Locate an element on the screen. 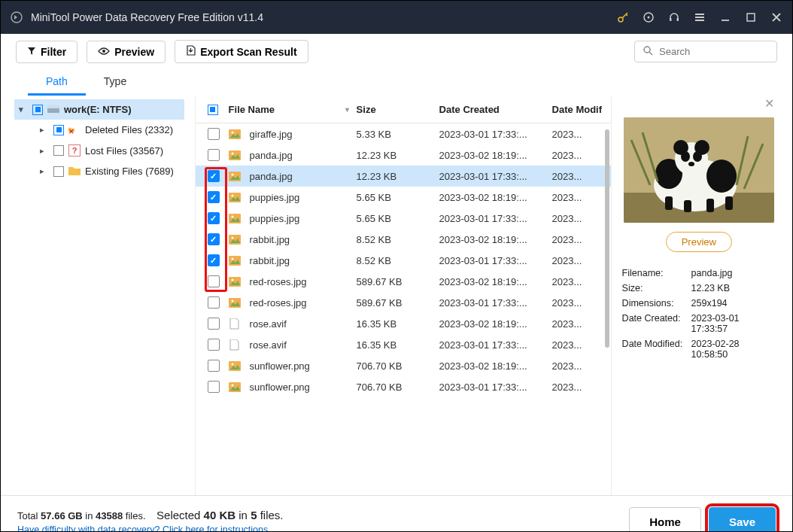  file-row: puppies.jpg5.65 KB2023-03-01 17:33:...20… is located at coordinates (403, 218).